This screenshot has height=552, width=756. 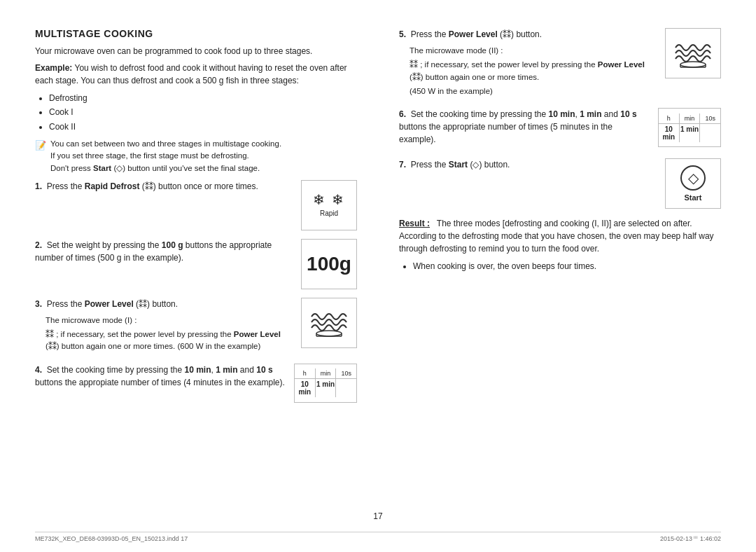 What do you see at coordinates (560, 64) in the screenshot?
I see `step-5: 5. Press the Power Level (⁑⁑) button. Th…` at bounding box center [560, 64].